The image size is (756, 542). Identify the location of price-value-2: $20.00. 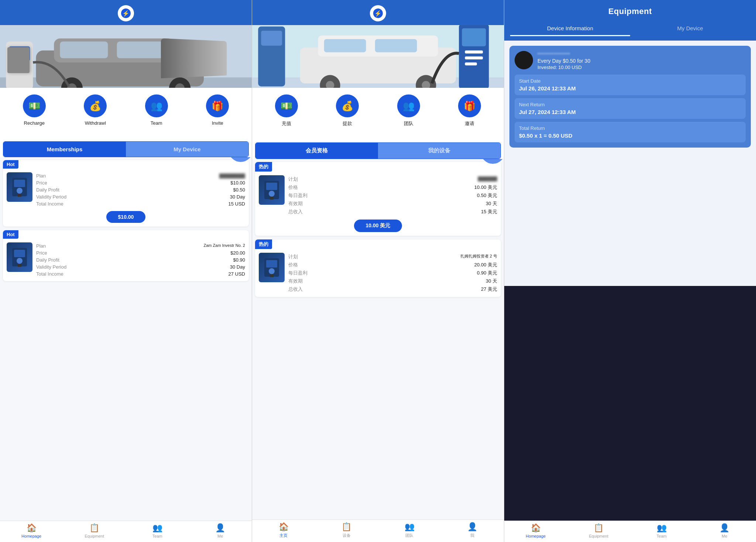
(238, 253).